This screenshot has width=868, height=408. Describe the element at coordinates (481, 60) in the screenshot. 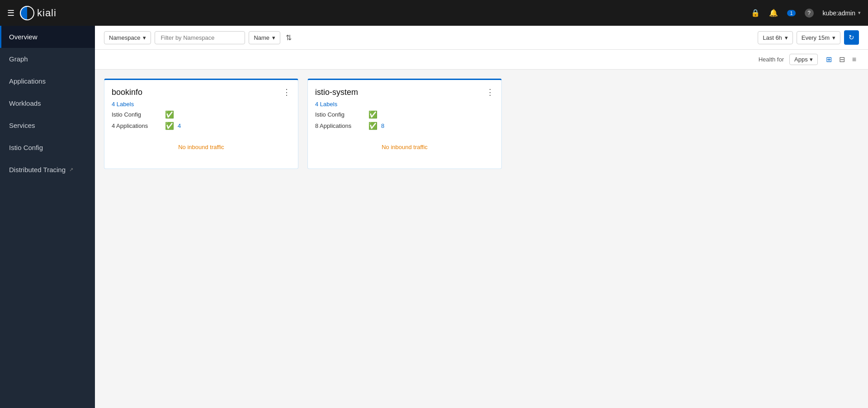

I see `health-bar: Health for Apps ▾ ⊞ ⊟ ≡` at that location.